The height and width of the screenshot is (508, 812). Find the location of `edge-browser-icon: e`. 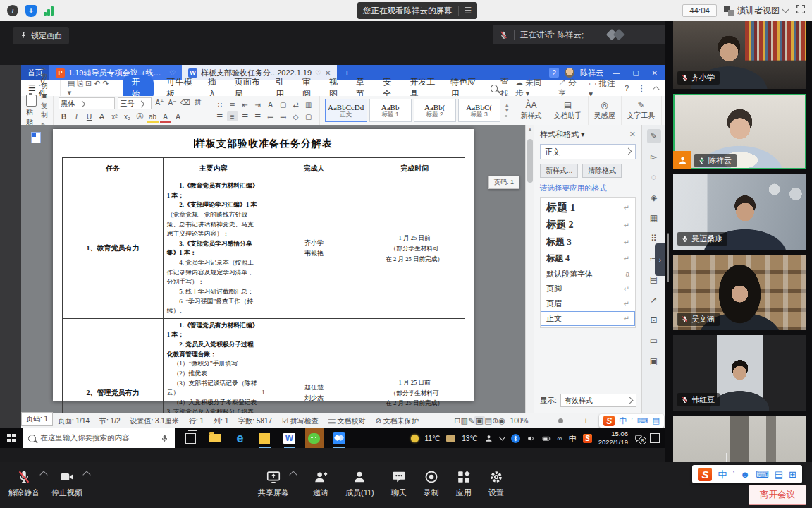

edge-browser-icon: e is located at coordinates (240, 438).